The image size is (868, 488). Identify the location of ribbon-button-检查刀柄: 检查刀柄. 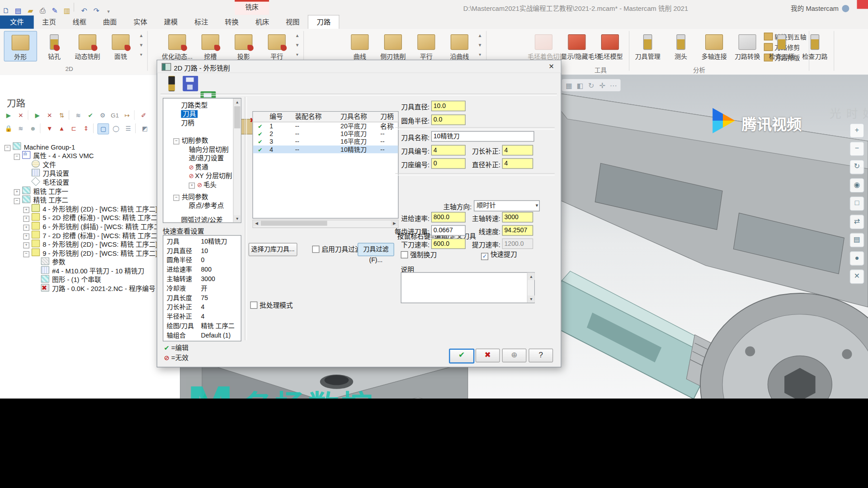
(781, 46).